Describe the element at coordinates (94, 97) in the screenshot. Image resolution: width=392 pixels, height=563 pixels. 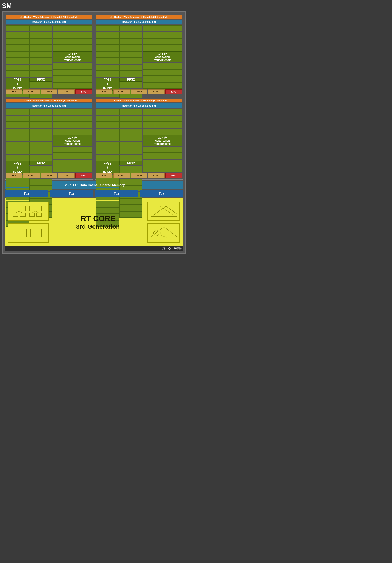
I see `quad-grid: L0 i-Cache + Warp Scheduler + Dispatch (…` at that location.